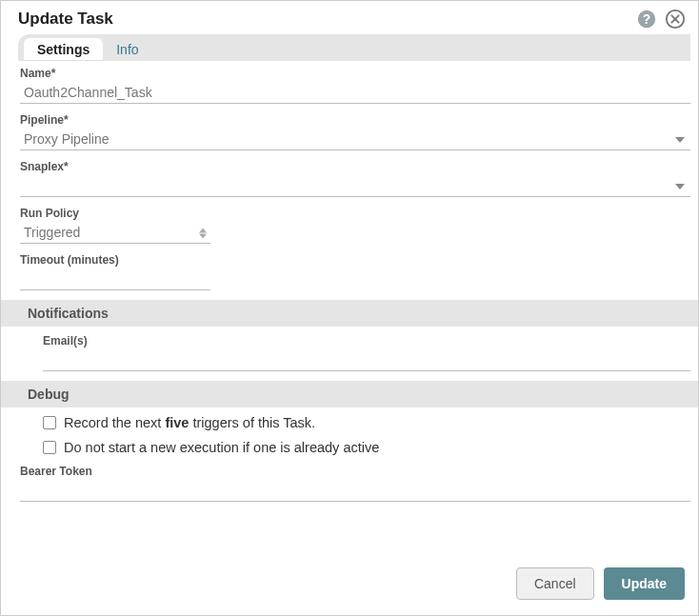  I want to click on tabstrip: Settings Info, so click(354, 48).